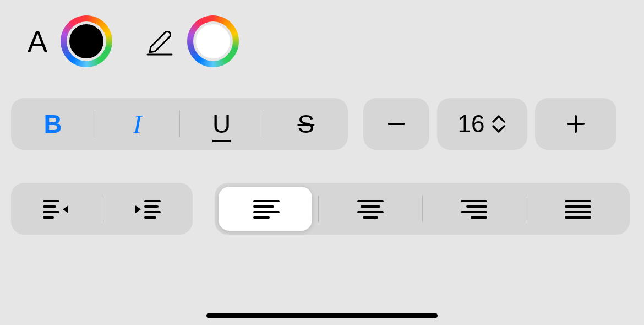 This screenshot has width=644, height=325. Describe the element at coordinates (221, 124) in the screenshot. I see `underline-label: U` at that location.